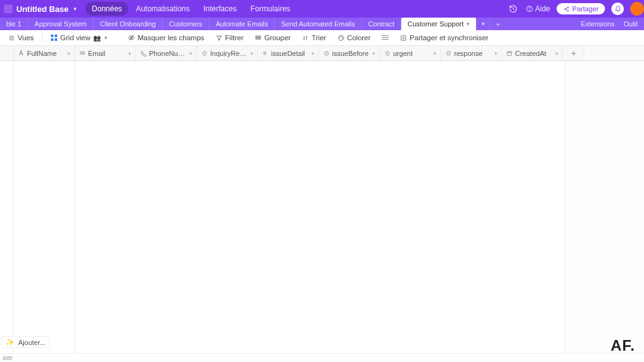 Image resolution: width=644 pixels, height=362 pixels. What do you see at coordinates (538, 9) in the screenshot?
I see `help-button: Aide` at bounding box center [538, 9].